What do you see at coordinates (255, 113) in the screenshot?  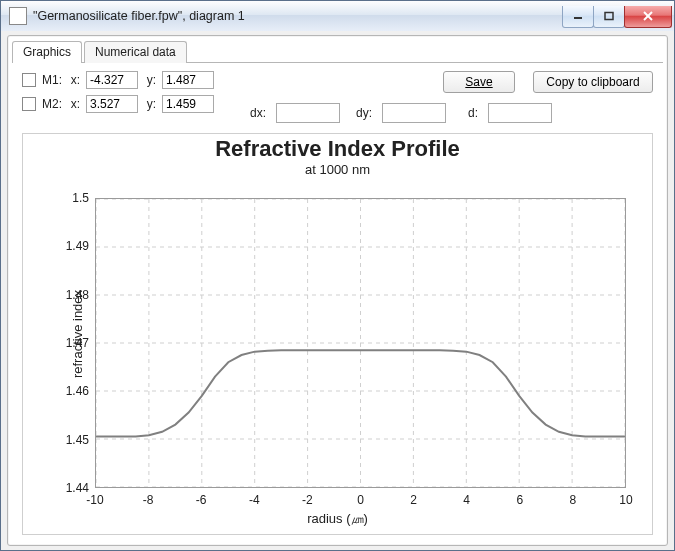 I see `dx-label: dx:` at bounding box center [255, 113].